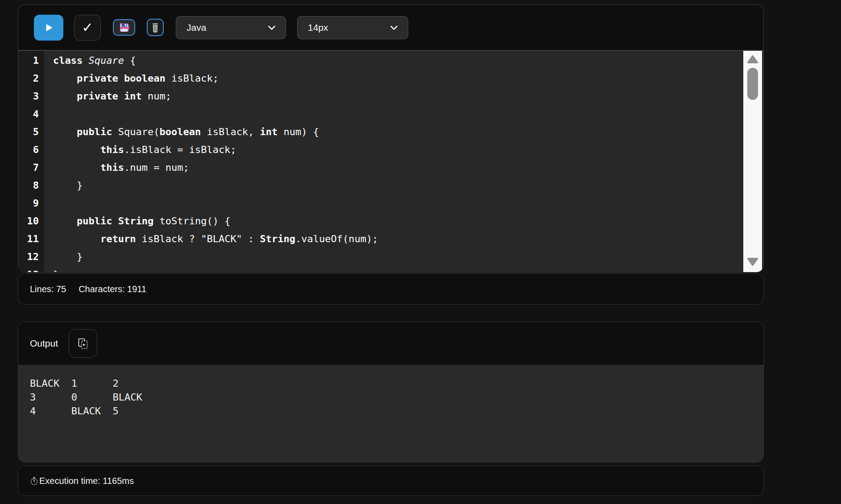  I want to click on code-line: 10 public String toString() {, so click(391, 221).